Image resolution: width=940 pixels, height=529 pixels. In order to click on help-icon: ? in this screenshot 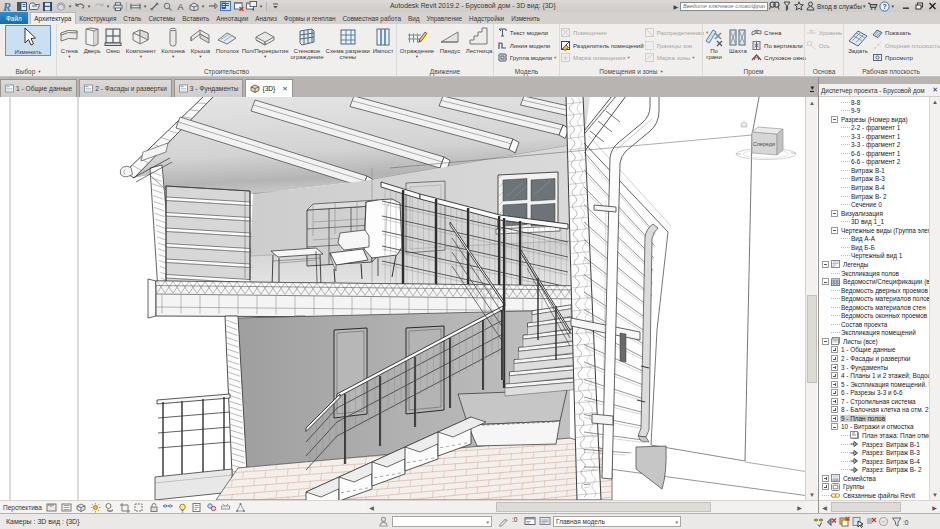, I will do `click(884, 6)`.